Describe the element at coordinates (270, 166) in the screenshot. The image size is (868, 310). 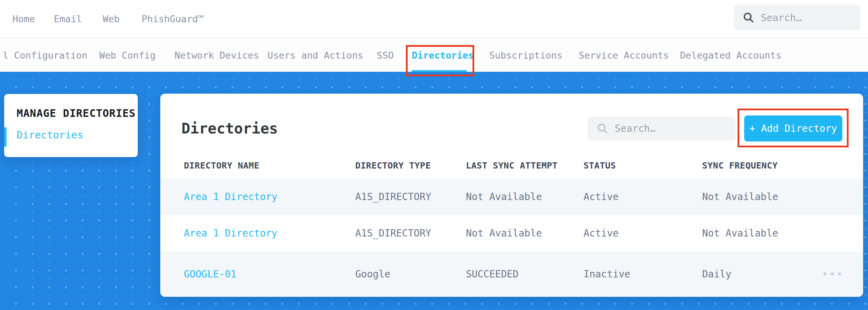
I see `column-header-directory-name: DIRECTORY NAME` at that location.